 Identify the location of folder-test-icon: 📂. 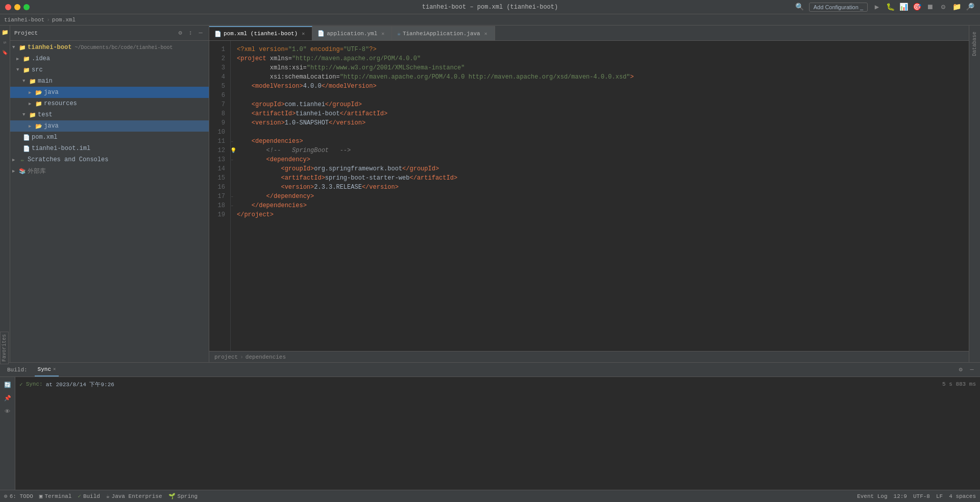
(39, 126).